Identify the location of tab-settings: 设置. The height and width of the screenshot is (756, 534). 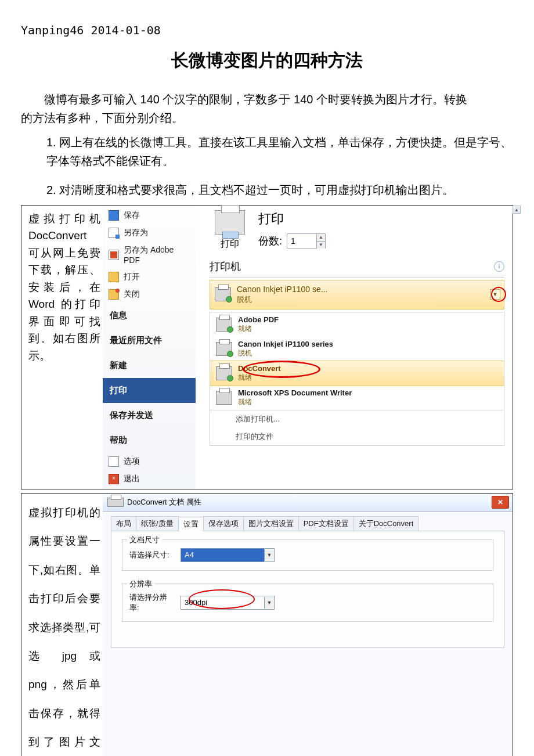
(191, 524).